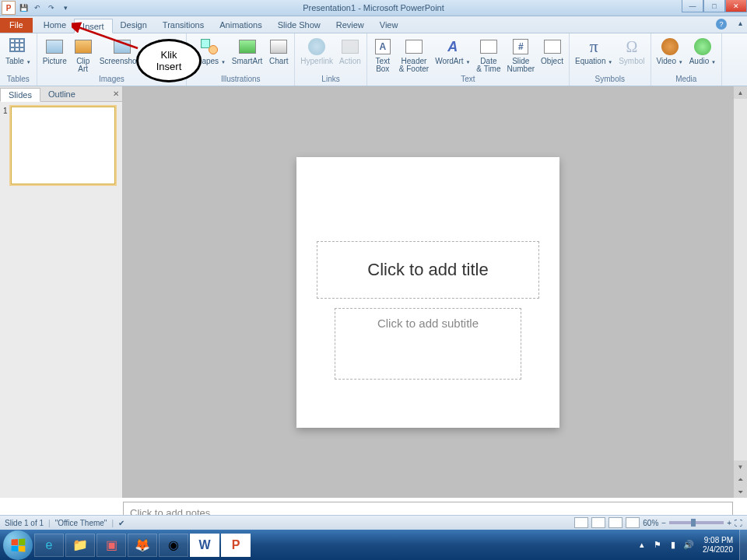 Image resolution: width=747 pixels, height=560 pixels. I want to click on tray-chevron-icon: ▴, so click(642, 545).